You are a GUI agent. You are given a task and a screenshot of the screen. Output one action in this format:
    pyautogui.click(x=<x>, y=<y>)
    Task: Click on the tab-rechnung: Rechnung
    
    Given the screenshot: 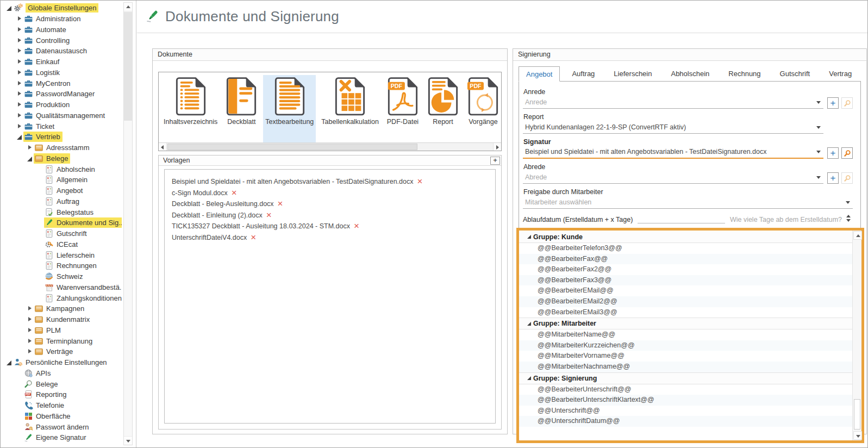 What is the action you would take?
    pyautogui.click(x=745, y=74)
    